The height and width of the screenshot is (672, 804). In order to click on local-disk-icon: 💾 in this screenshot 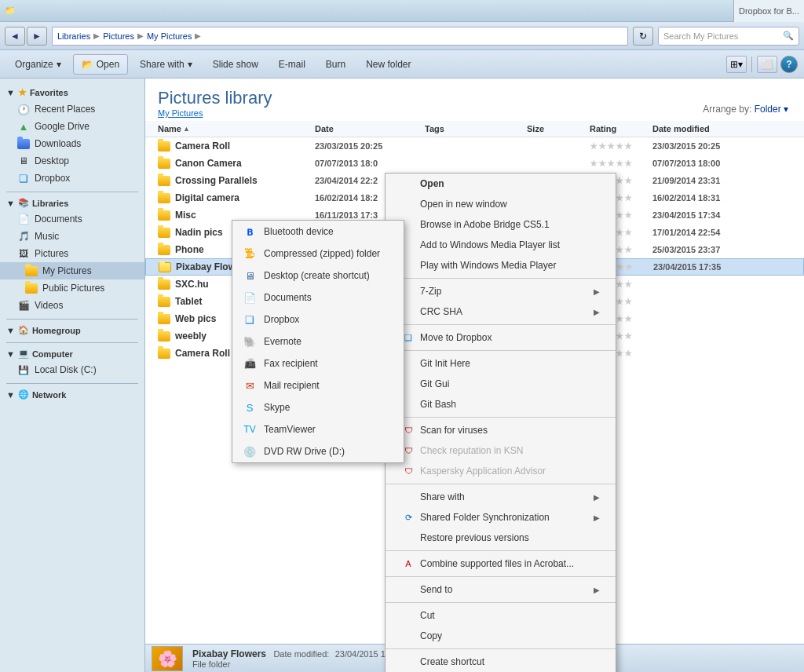, I will do `click(24, 370)`.